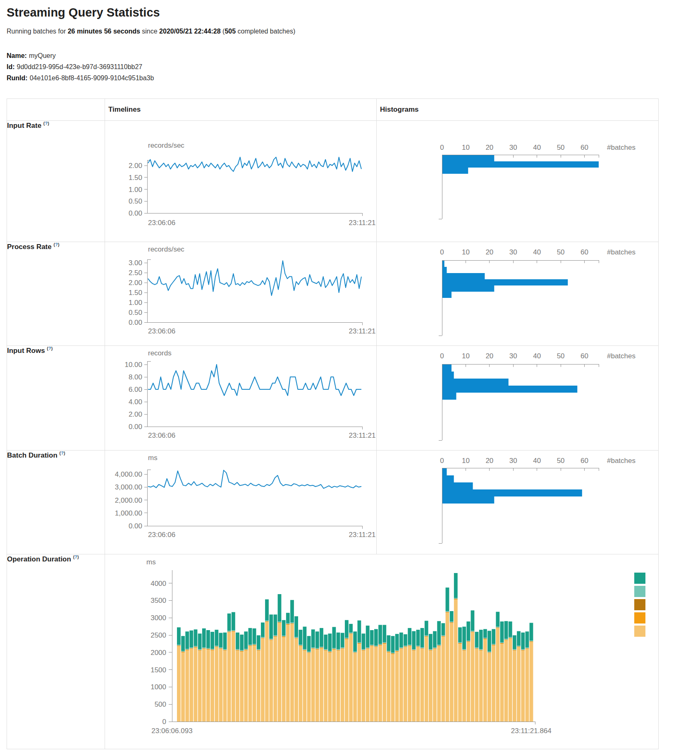 This screenshot has width=700, height=753. What do you see at coordinates (29, 247) in the screenshot?
I see `process-rate-label: Process Rate` at bounding box center [29, 247].